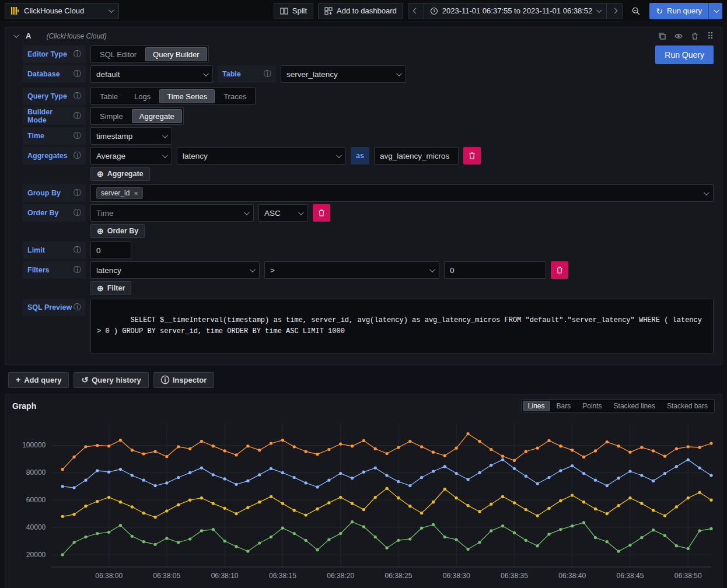  I want to click on order-by-direction-select: ASC, so click(284, 213).